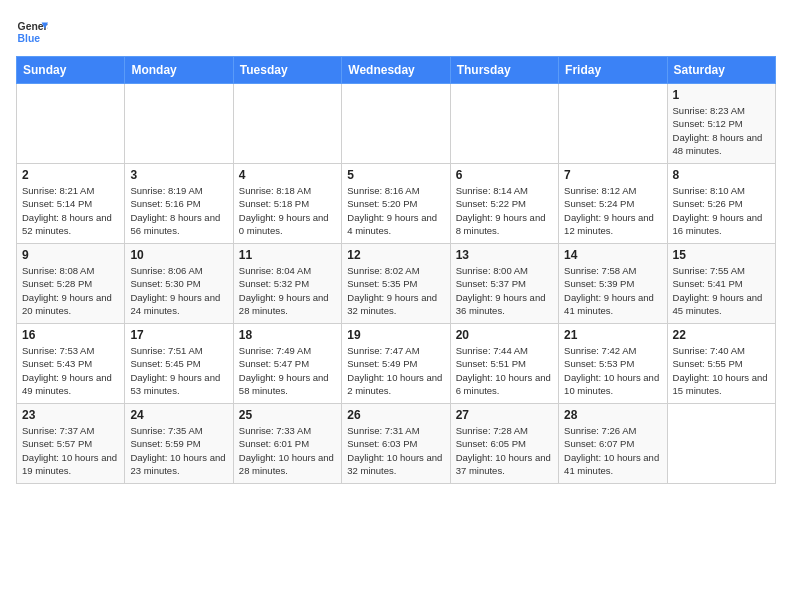 This screenshot has width=792, height=612. I want to click on calendar-day-cell: 15Sunrise: 7:55 AM Sunset: 5:41 PM Dayli…, so click(721, 284).